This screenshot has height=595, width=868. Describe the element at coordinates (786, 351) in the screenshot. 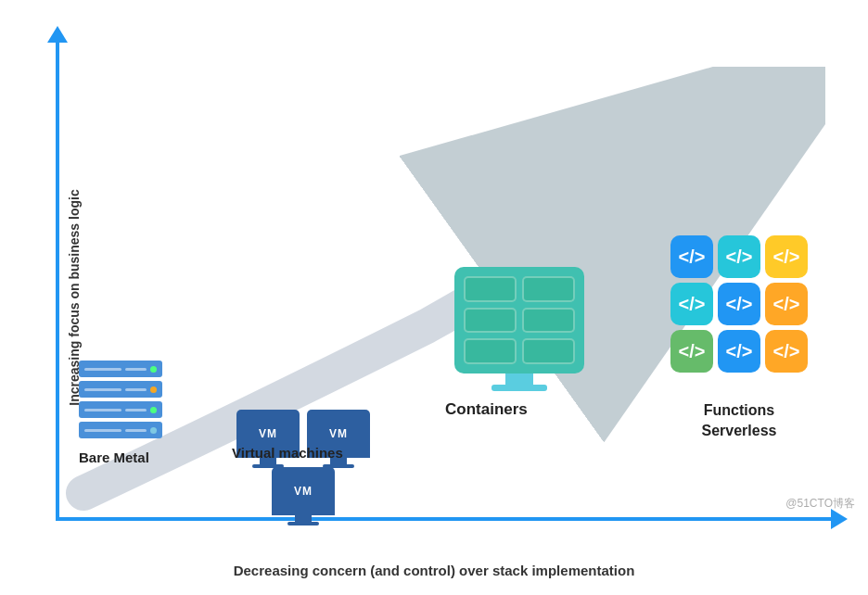

I see `func-icon-9: </>` at that location.